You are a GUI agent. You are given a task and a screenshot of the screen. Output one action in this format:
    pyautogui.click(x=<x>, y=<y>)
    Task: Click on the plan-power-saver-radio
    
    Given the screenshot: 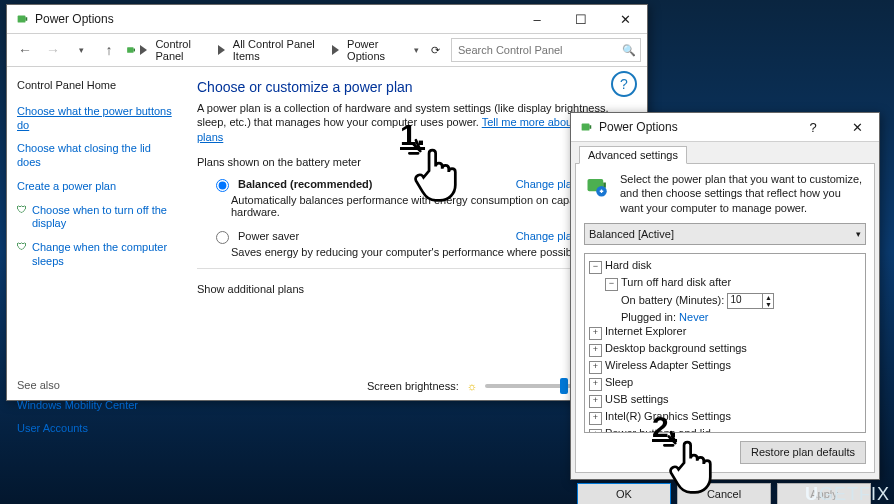 What is the action you would take?
    pyautogui.click(x=222, y=238)
    